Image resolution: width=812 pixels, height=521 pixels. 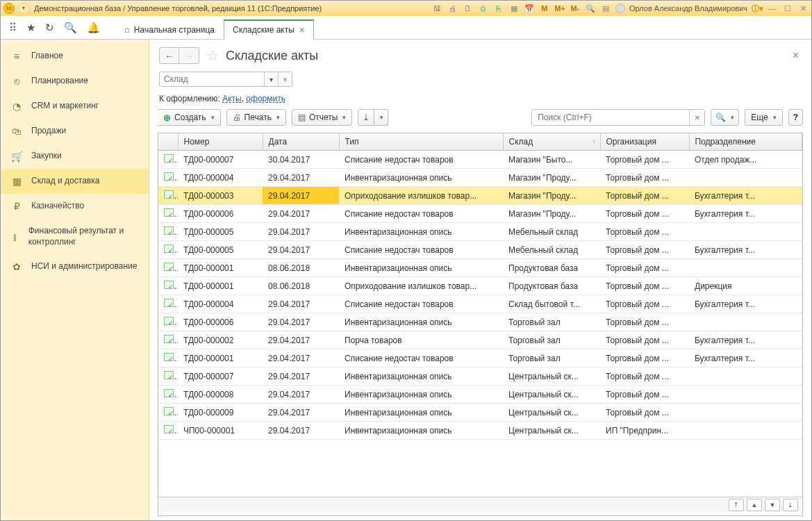 I want to click on sidebar-label: НСИ и администрирование, so click(x=84, y=267).